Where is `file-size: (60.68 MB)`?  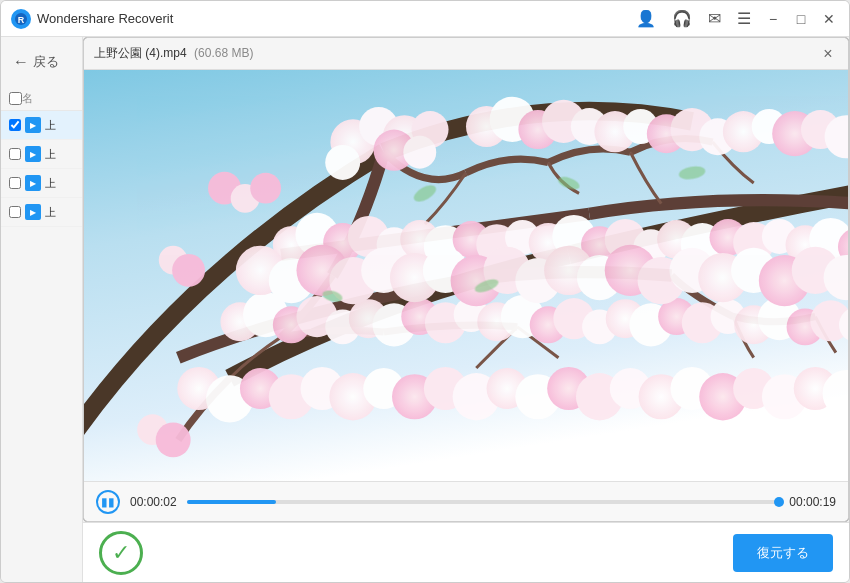 file-size: (60.68 MB) is located at coordinates (224, 53).